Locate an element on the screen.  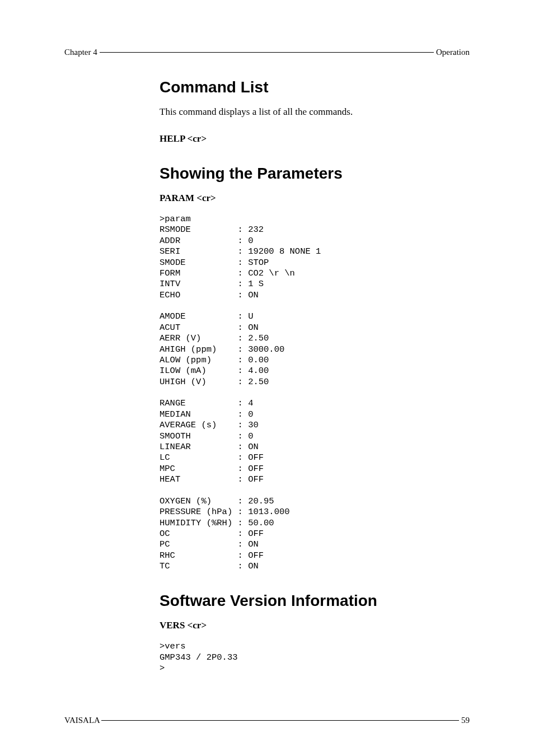
heading-showing-parameters: Showing the Parameters is located at coordinates (315, 174).